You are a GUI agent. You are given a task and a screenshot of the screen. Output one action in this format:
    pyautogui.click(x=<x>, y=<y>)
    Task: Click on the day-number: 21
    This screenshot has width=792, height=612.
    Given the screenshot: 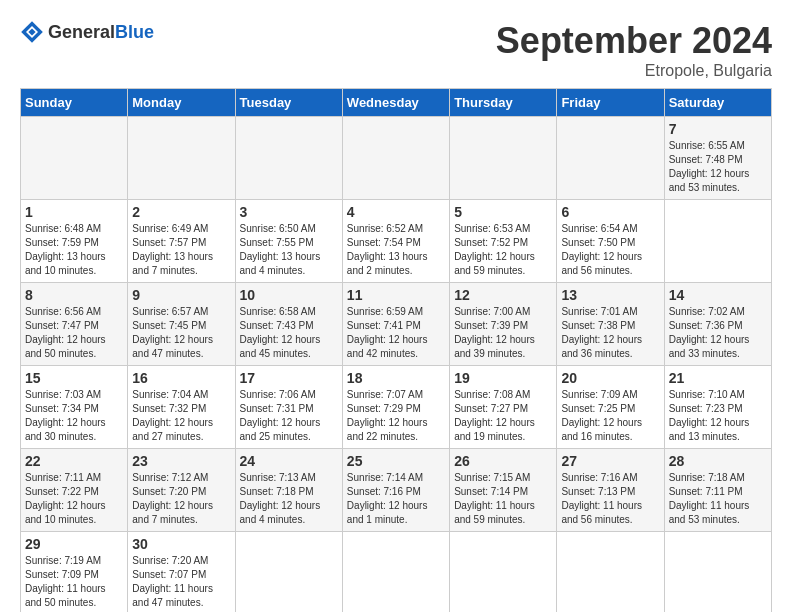 What is the action you would take?
    pyautogui.click(x=718, y=378)
    